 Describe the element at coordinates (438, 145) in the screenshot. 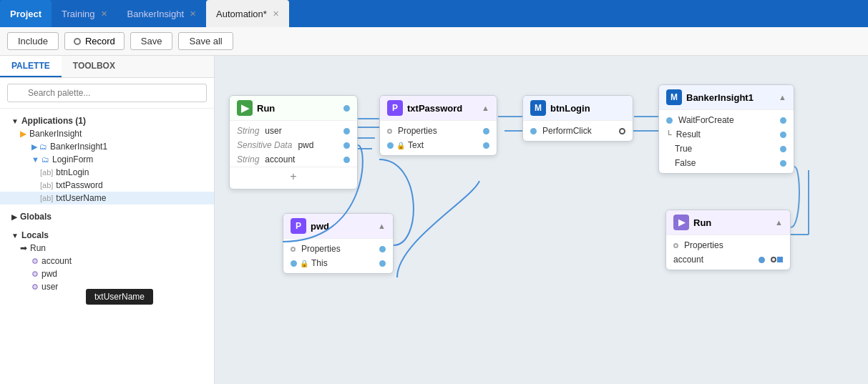

I see `txtpassword-text-row: 🔒 Text` at that location.